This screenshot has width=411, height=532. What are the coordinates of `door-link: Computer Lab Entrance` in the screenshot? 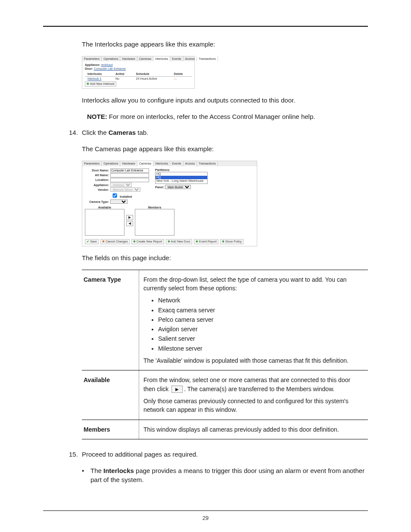 It's located at (110, 69).